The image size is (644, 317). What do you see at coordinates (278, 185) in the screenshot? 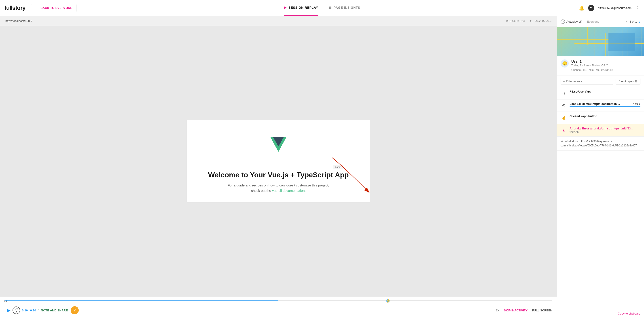
I see `page-desc-part1: For a guide and recipes on how to config…` at bounding box center [278, 185].